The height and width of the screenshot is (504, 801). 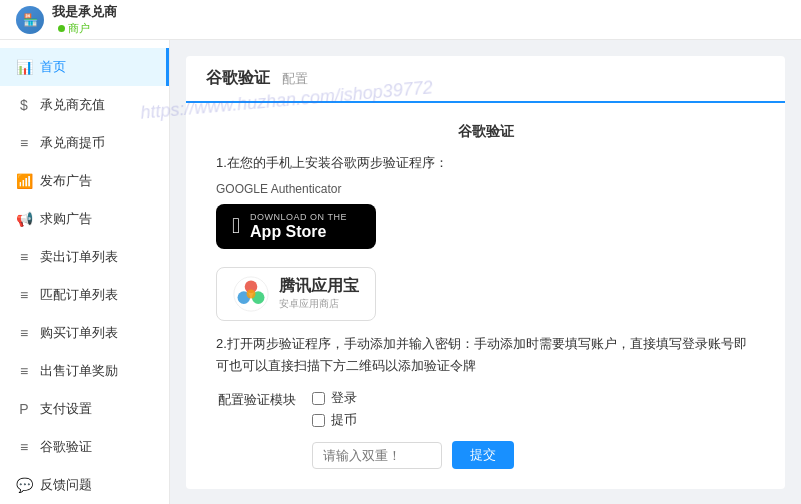 I want to click on page-title: 谷歌验证 配置, so click(x=257, y=78).